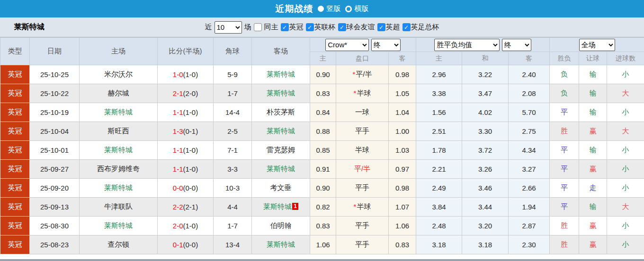 The height and width of the screenshot is (261, 644). What do you see at coordinates (597, 45) in the screenshot?
I see `result-group-header: 全场` at bounding box center [597, 45].